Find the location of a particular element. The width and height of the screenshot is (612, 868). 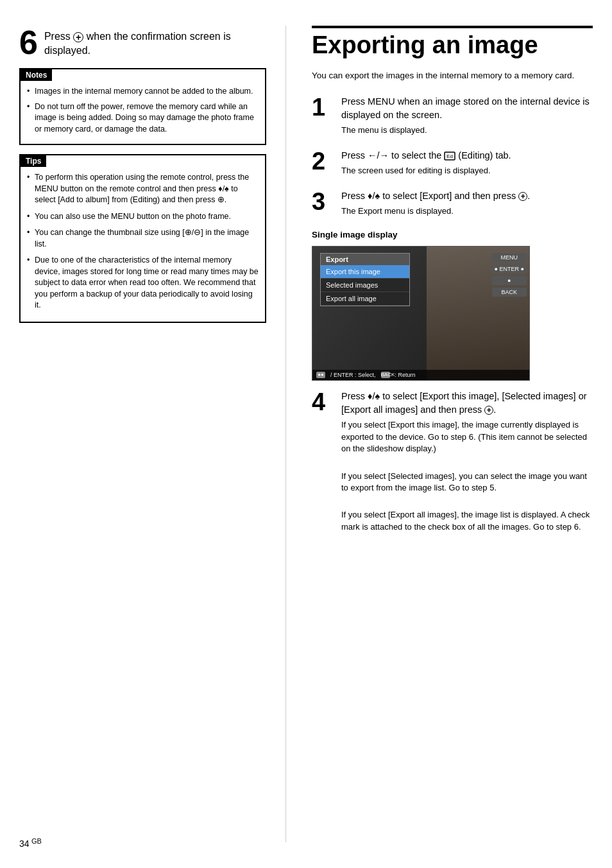

step-4-sub2: If you select [Selected images], you can… is located at coordinates (467, 483).